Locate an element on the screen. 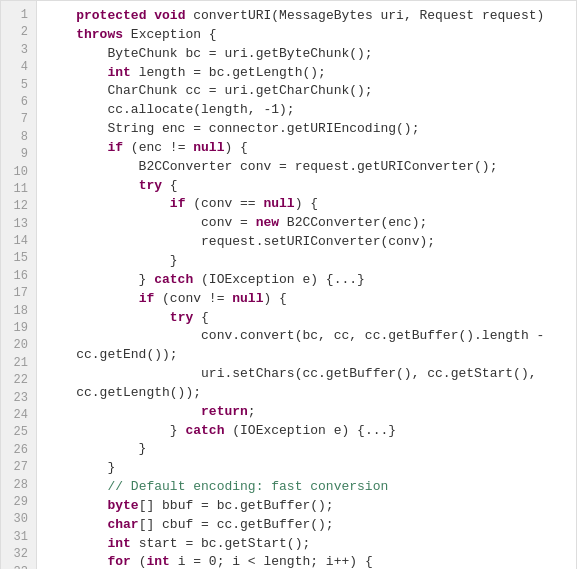 The height and width of the screenshot is (569, 577). line-number: 33 is located at coordinates (18, 567).